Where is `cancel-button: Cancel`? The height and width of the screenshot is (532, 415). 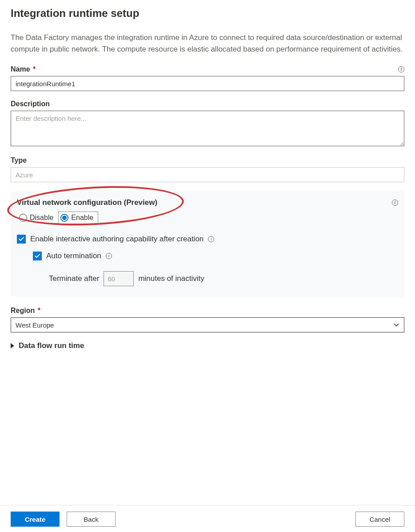 cancel-button: Cancel is located at coordinates (380, 519).